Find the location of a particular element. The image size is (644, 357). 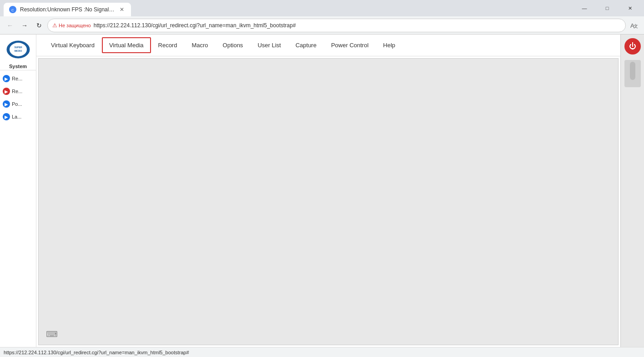

kvm-nav-help: Help is located at coordinates (389, 45).